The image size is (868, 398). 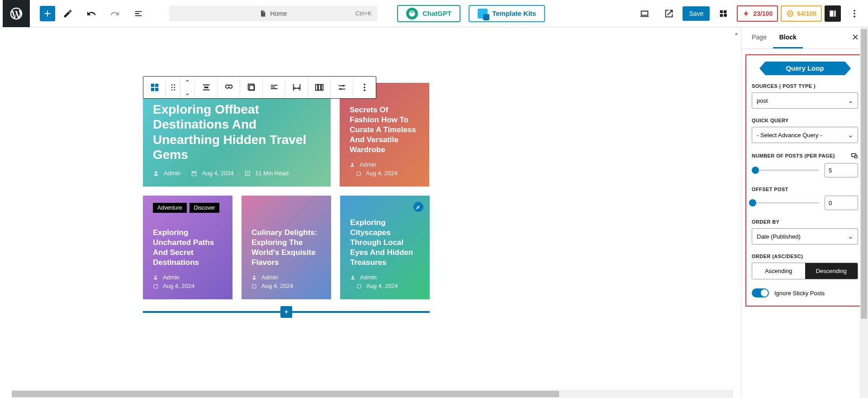 What do you see at coordinates (319, 87) in the screenshot?
I see `columns-icon` at bounding box center [319, 87].